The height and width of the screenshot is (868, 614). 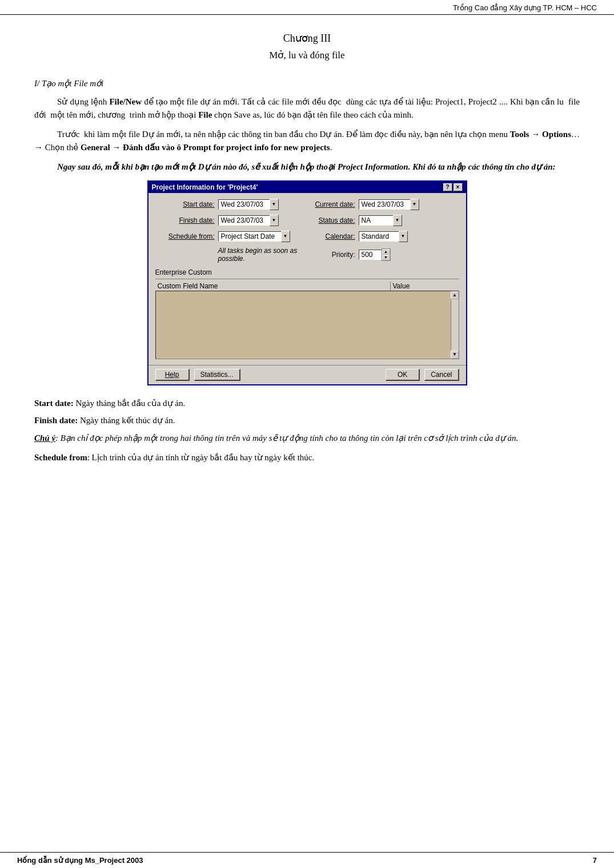 I want to click on current-date-label: Current date:, so click(x=330, y=204).